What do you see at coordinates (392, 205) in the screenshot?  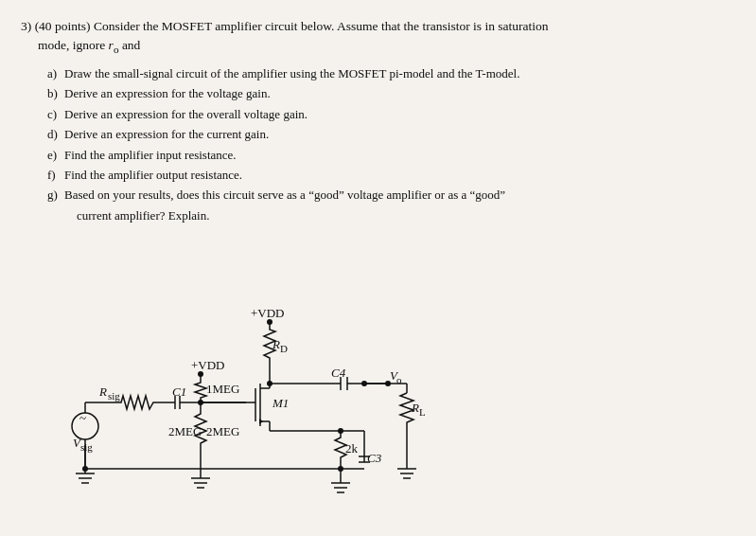 I see `part-g: g) Based on your results, does this circ…` at bounding box center [392, 205].